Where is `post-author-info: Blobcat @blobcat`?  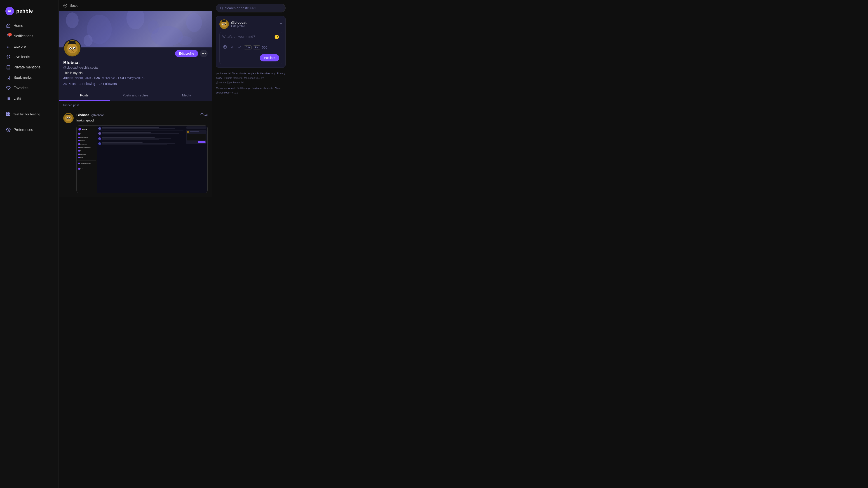
post-author-info: Blobcat @blobcat is located at coordinates (90, 115).